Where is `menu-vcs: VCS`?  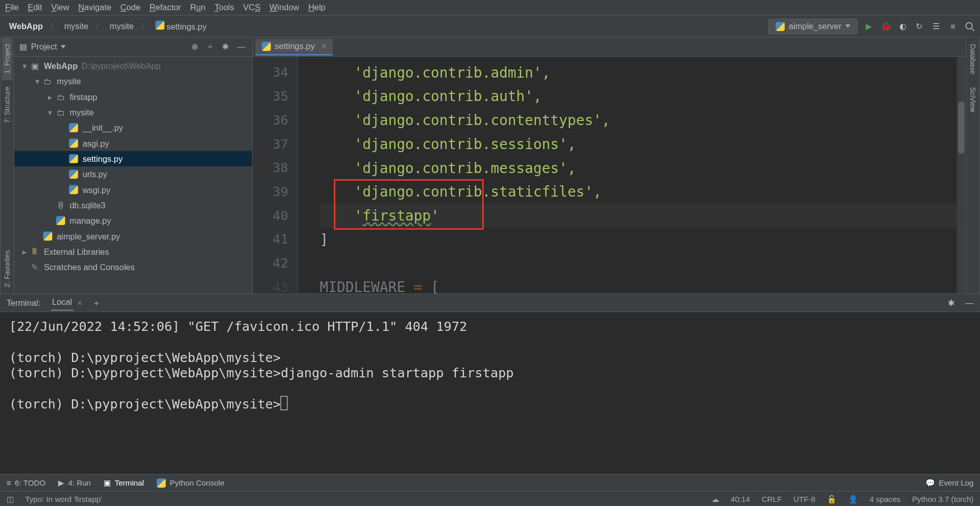
menu-vcs: VCS is located at coordinates (252, 7).